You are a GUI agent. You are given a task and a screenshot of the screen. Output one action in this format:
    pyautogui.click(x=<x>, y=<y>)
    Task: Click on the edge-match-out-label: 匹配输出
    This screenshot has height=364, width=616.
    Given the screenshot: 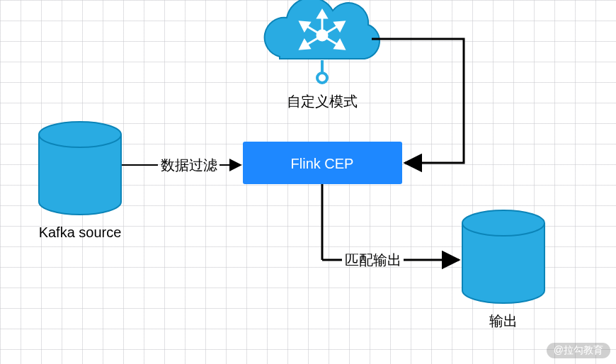 What is the action you would take?
    pyautogui.click(x=373, y=260)
    